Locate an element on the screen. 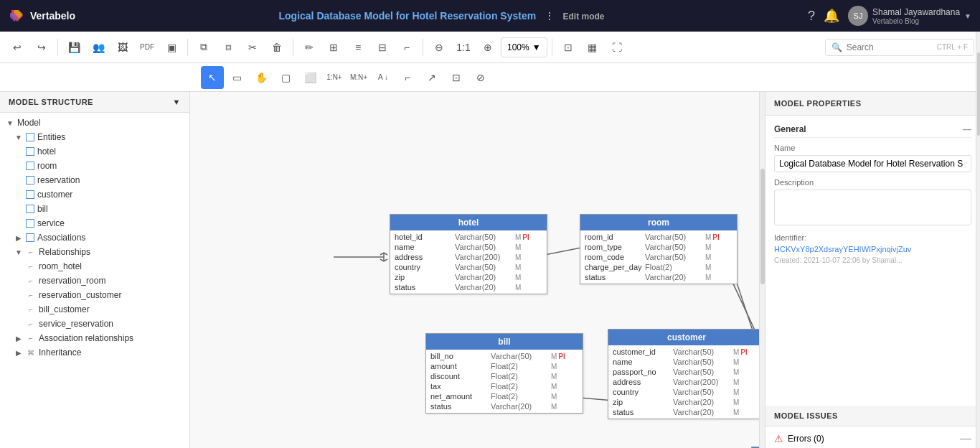 The image size is (980, 448). edit-mode-label: Edit mode is located at coordinates (584, 17).